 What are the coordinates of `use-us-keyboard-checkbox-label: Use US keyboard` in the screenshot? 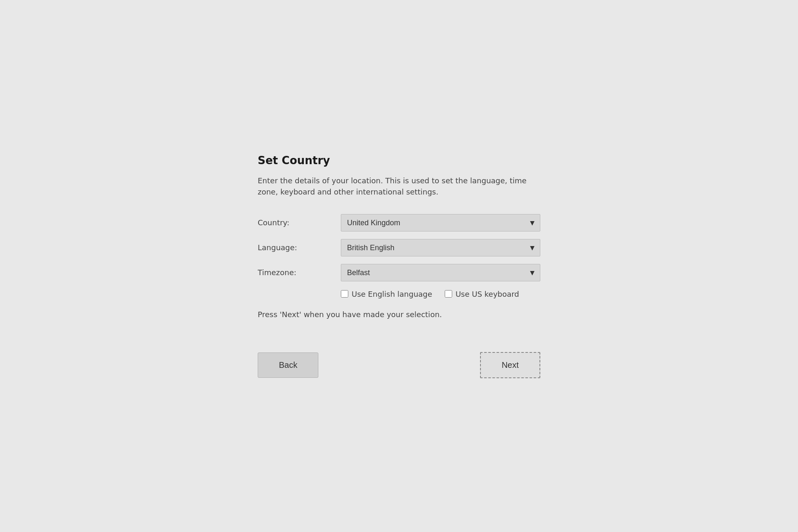 It's located at (482, 294).